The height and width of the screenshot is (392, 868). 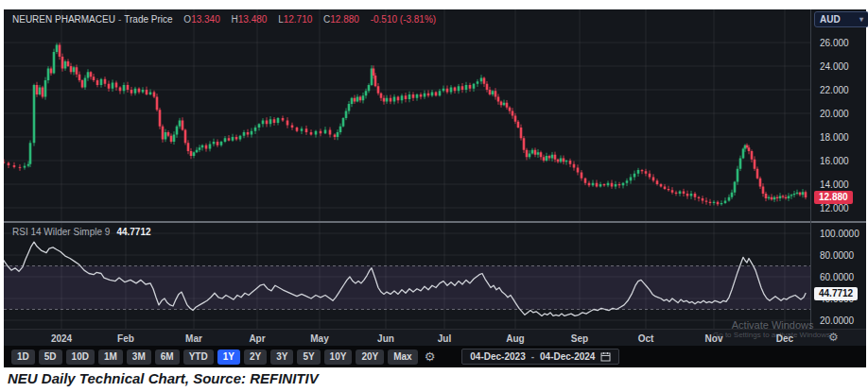 What do you see at coordinates (64, 19) in the screenshot?
I see `symbol-name: NEUREN PHARMACEU` at bounding box center [64, 19].